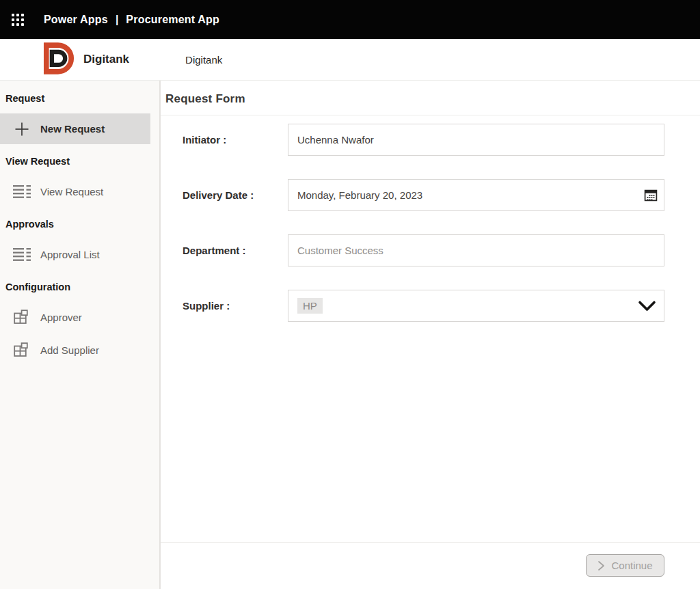  I want to click on chevron-right-icon, so click(602, 566).